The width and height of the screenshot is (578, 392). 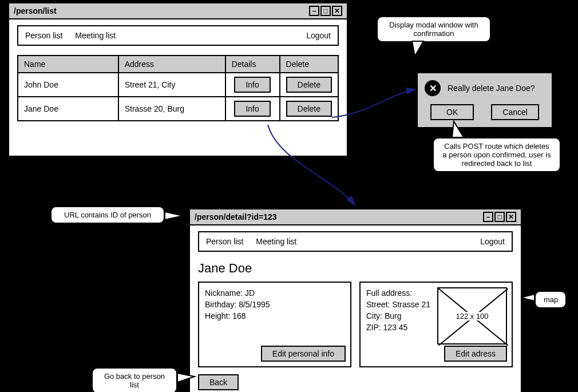 I want to click on callout-map: map, so click(x=551, y=300).